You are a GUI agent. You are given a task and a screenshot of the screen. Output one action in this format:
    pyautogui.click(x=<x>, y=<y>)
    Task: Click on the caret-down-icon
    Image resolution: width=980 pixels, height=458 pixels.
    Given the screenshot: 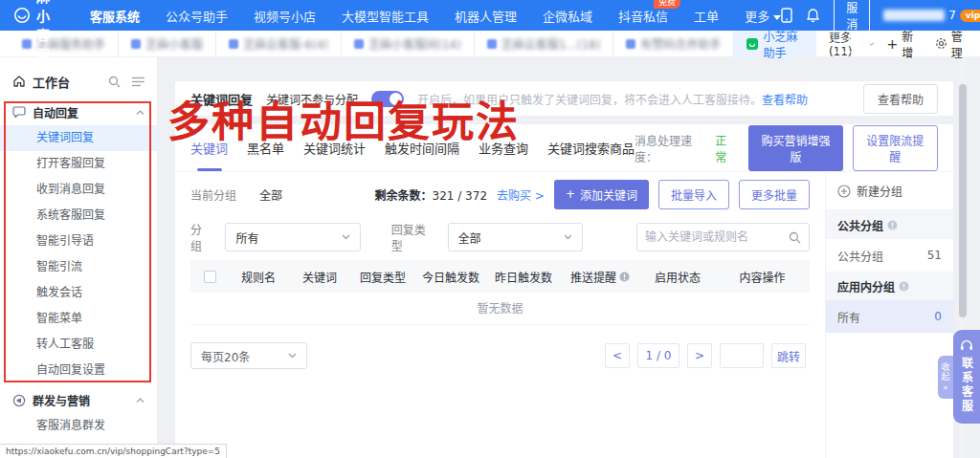 What is the action you would take?
    pyautogui.click(x=777, y=17)
    